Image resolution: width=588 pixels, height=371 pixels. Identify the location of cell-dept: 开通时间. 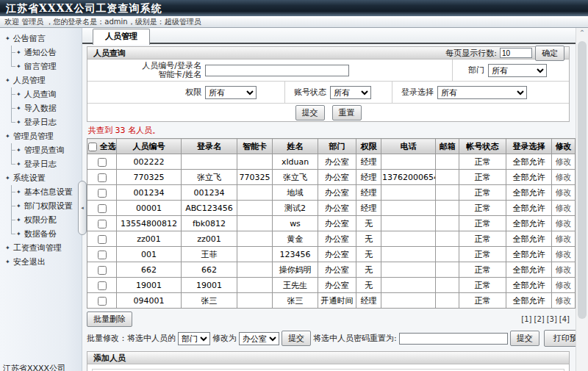
(337, 301).